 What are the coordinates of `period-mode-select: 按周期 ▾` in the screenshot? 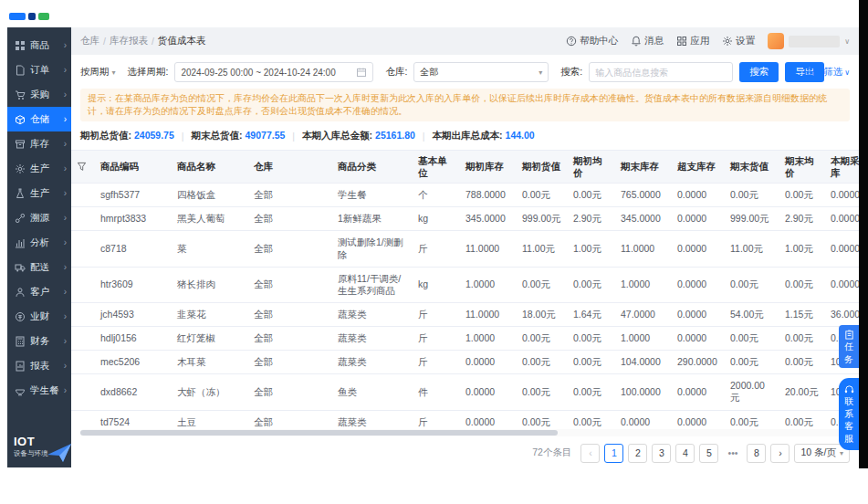 It's located at (99, 72).